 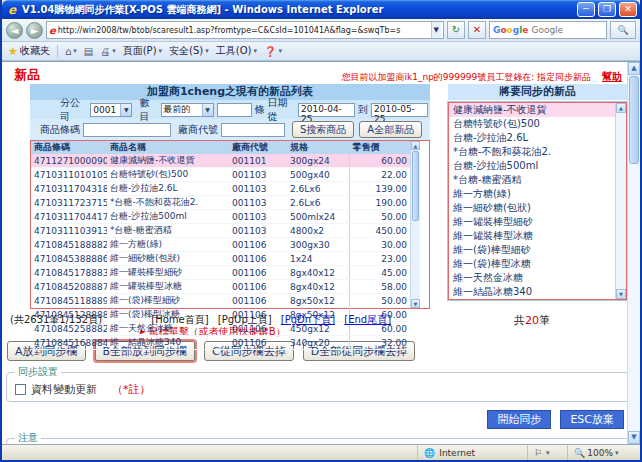 I want to click on url-text: http://win2008/tw/btob/scaresult1.asp?fr…, so click(x=244, y=30).